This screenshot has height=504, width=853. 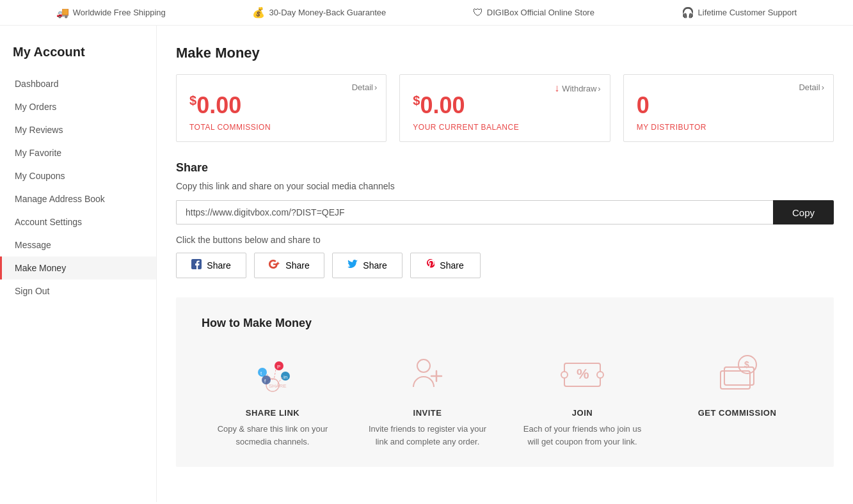 I want to click on sidebar-item-my-orders: My Orders, so click(x=78, y=107).